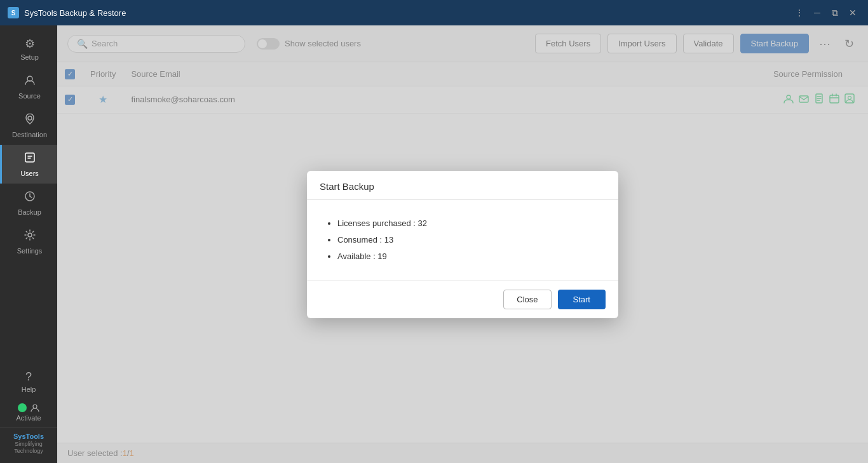 The width and height of the screenshot is (868, 463). What do you see at coordinates (463, 240) in the screenshot?
I see `modal-info-list: Licenses purchased : 32Consumed : 13Avai…` at bounding box center [463, 240].